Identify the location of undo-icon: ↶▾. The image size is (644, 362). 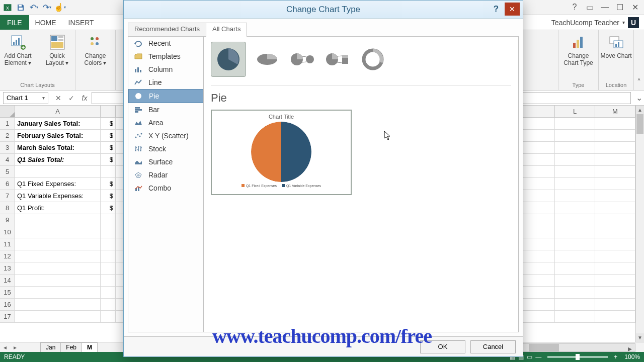
(34, 8).